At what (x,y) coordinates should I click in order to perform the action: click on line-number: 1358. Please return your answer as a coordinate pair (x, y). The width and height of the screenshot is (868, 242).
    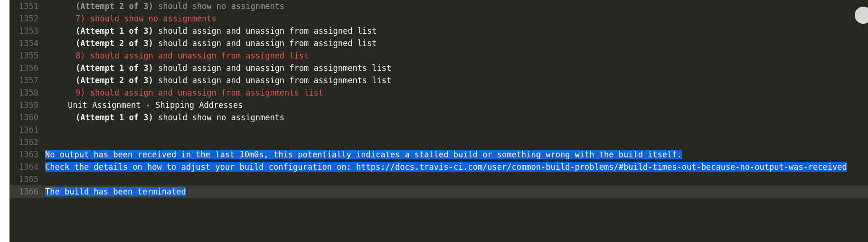
    Looking at the image, I should click on (28, 93).